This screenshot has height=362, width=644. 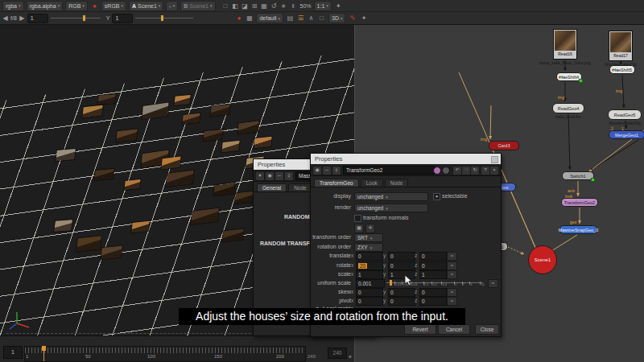 What do you see at coordinates (569, 77) in the screenshot?
I see `node-hueshift4: HueShift4` at bounding box center [569, 77].